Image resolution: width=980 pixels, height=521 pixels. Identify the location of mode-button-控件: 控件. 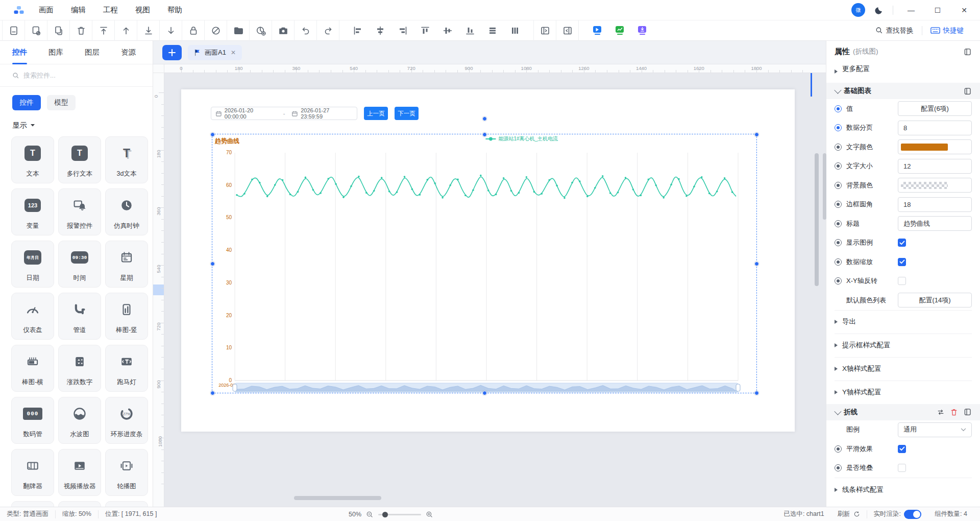
(27, 103).